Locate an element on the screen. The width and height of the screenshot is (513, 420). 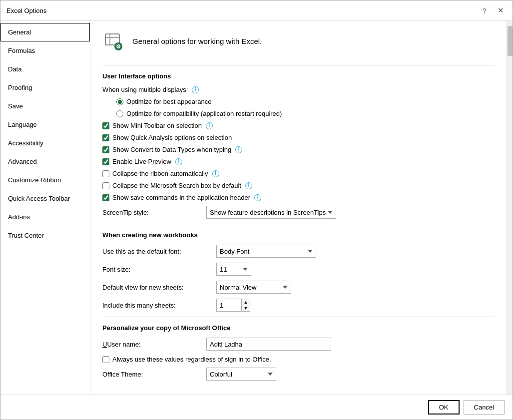
sidebar-item-add-ins: Add-ins is located at coordinates (45, 217).